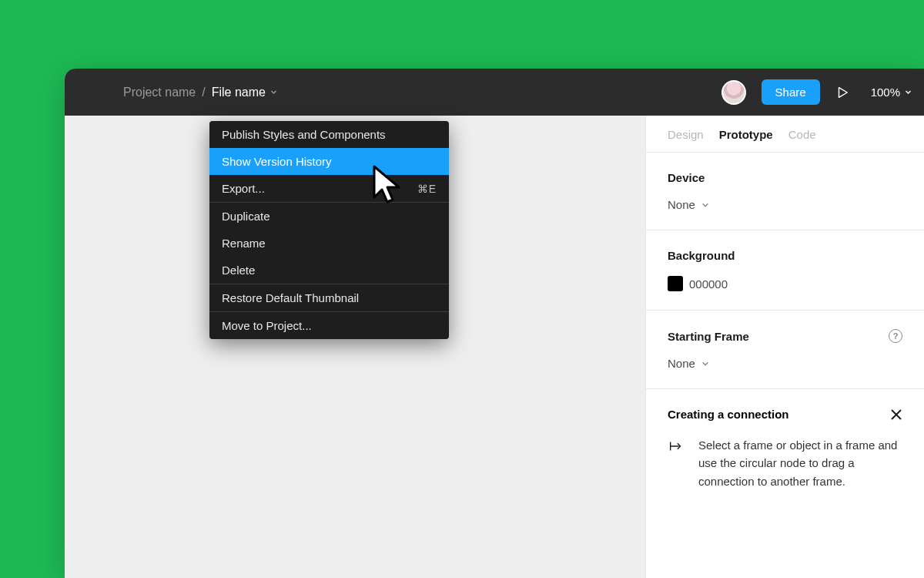  Describe the element at coordinates (886, 92) in the screenshot. I see `zoom-value: 100%` at that location.